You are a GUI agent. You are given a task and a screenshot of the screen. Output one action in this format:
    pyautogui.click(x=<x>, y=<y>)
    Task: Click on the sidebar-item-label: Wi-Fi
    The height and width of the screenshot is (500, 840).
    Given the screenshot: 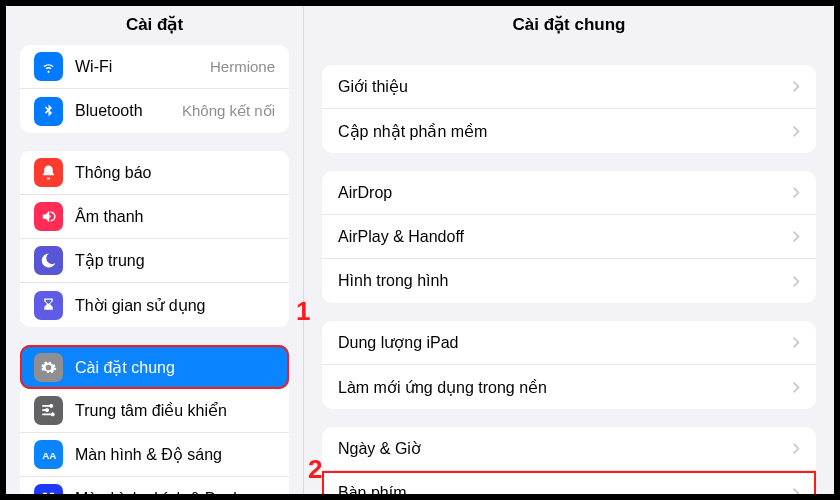 What is the action you would take?
    pyautogui.click(x=94, y=67)
    